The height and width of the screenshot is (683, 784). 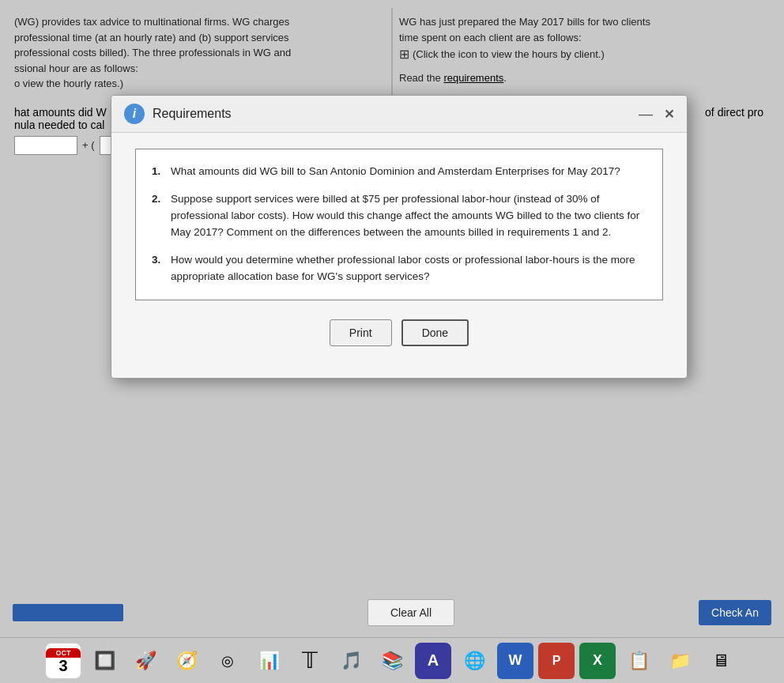 What do you see at coordinates (134, 114) in the screenshot?
I see `info-icon: i` at bounding box center [134, 114].